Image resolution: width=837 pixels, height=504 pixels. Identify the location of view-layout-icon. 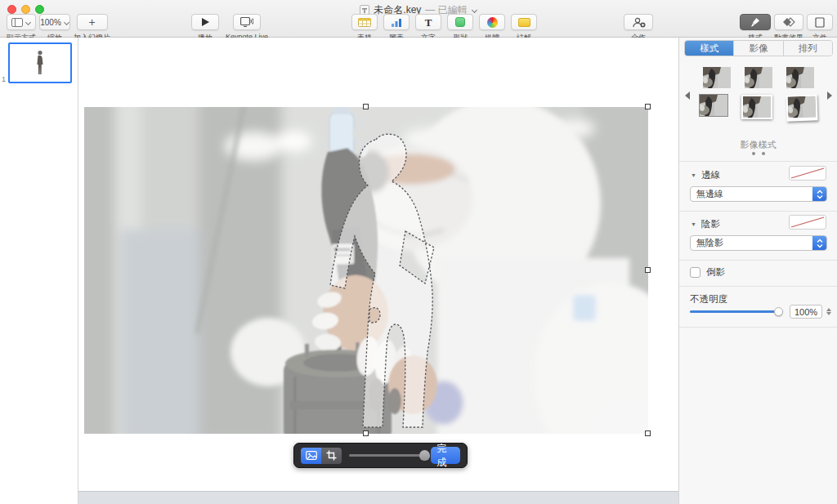
(17, 23).